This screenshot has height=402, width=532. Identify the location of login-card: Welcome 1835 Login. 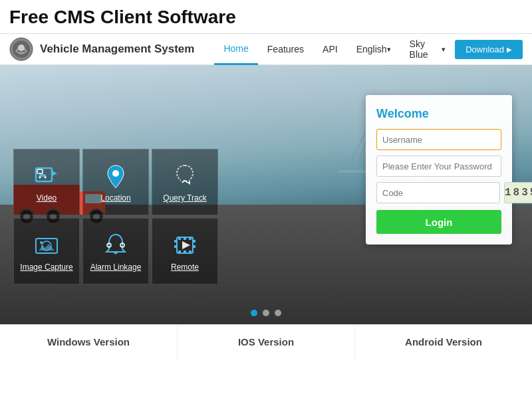
(439, 170).